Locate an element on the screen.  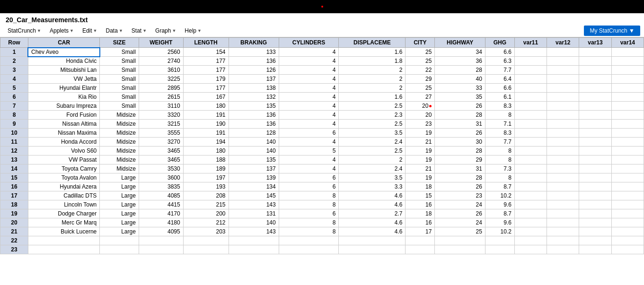
cell-ghg: 7.3 is located at coordinates (500, 169).